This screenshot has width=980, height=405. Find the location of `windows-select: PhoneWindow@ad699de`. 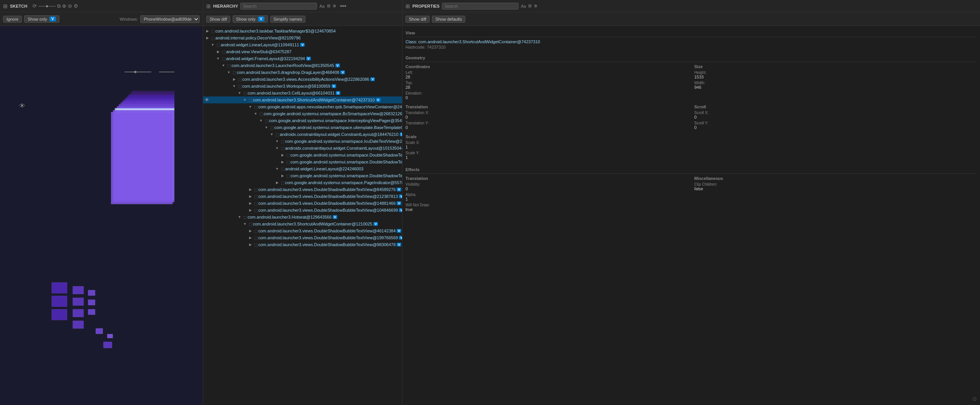

windows-select: PhoneWindow@ad699de is located at coordinates (170, 19).